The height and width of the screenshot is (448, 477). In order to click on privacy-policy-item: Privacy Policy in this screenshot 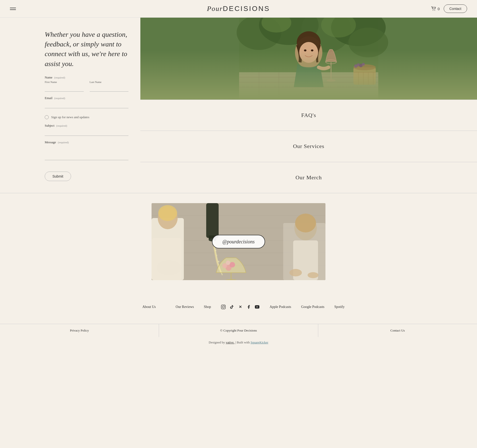, I will do `click(80, 331)`.